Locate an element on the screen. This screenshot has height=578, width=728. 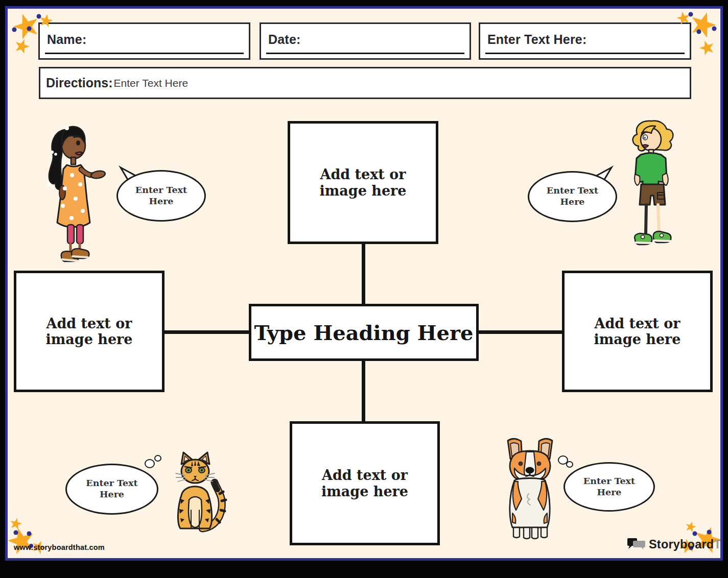
corgi-dog-illustration is located at coordinates (530, 489).